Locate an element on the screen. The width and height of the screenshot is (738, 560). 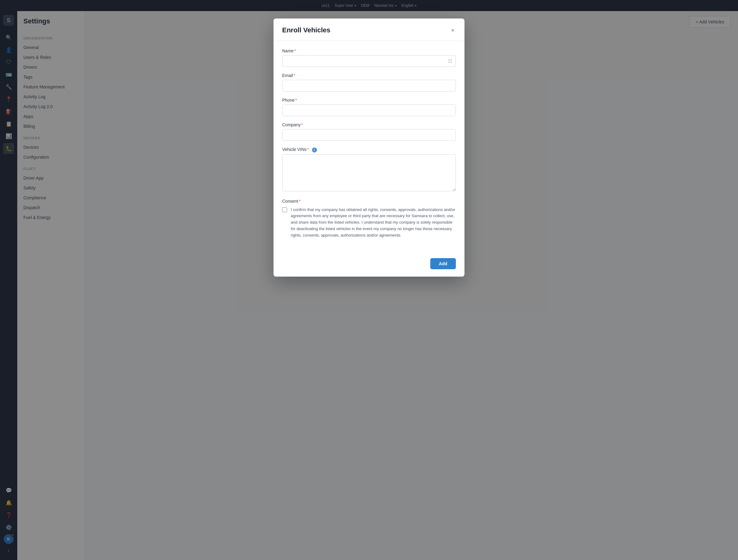
name-input-wrapper: ☷ is located at coordinates (369, 61).